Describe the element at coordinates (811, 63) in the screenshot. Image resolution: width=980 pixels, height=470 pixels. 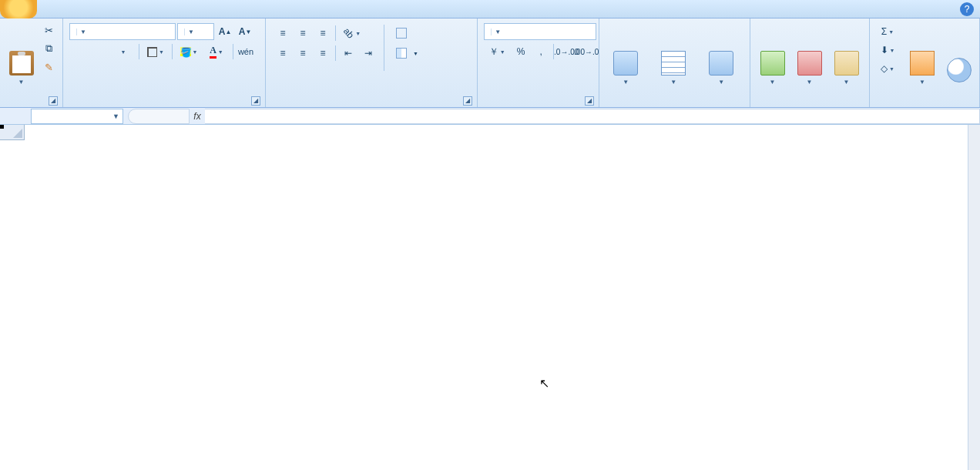
I see `group-cells: ▼ ▼ ▼` at that location.